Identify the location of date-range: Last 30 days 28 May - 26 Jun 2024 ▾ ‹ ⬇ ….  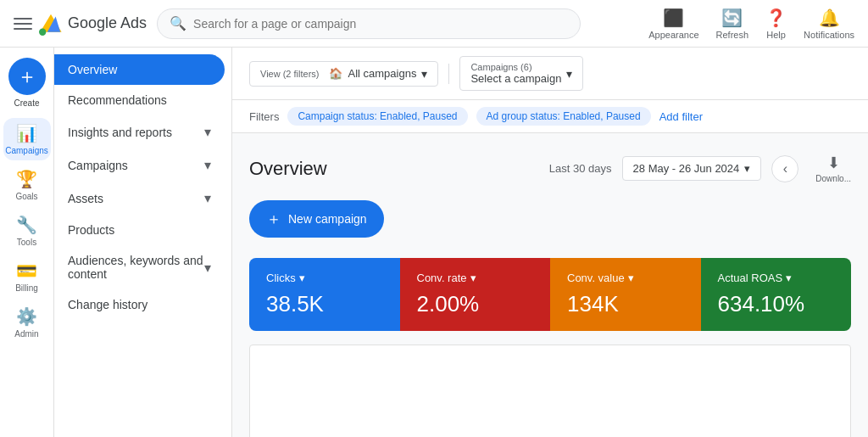
(700, 168).